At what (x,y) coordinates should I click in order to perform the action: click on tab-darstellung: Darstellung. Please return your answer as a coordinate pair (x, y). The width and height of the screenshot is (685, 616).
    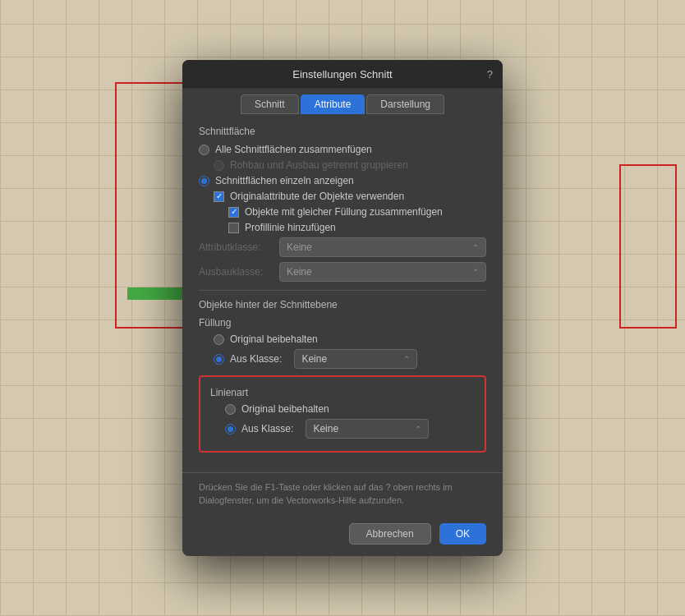
    Looking at the image, I should click on (406, 104).